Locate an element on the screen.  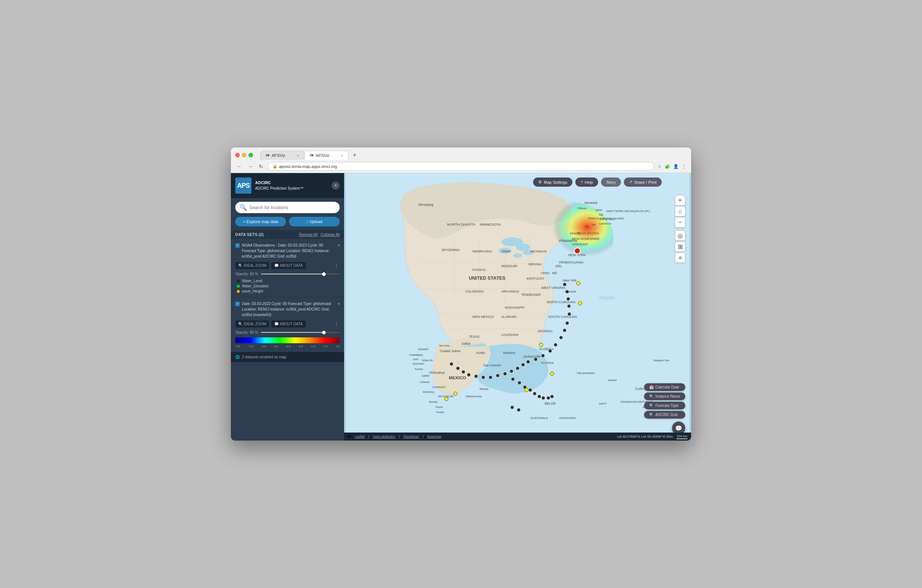
svg-text: MICHIGAN is located at coordinates (538, 251).